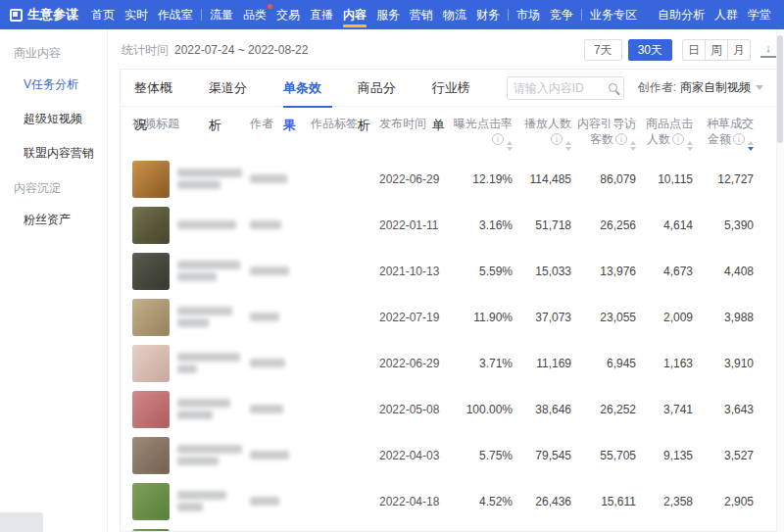  What do you see at coordinates (768, 51) in the screenshot?
I see `download-icon: ↓` at bounding box center [768, 51].